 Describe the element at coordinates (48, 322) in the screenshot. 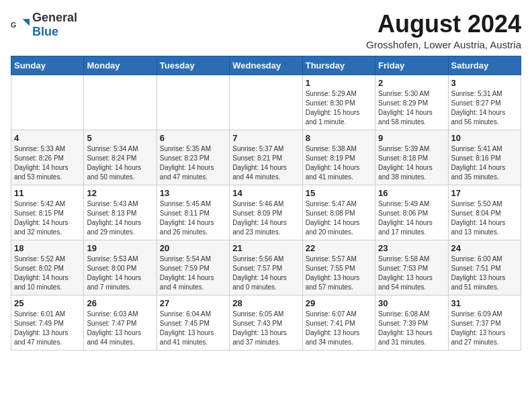

I see `calendar-cell: 25Sunrise: 6:01 AMSunset: 7:49 PMDayligh…` at that location.